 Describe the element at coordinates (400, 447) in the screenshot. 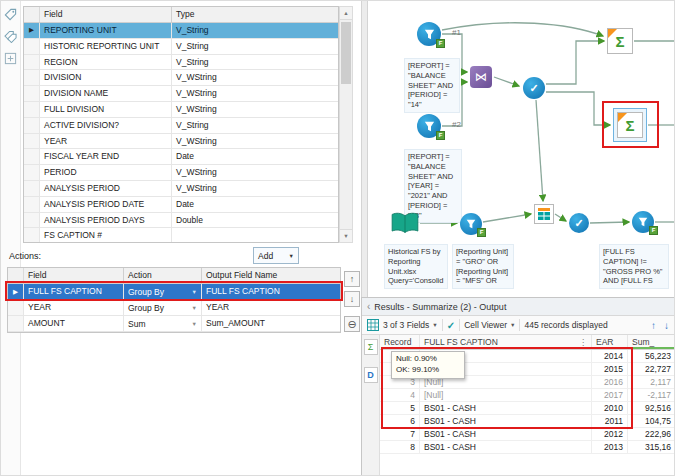

I see `record-cell: 8` at that location.